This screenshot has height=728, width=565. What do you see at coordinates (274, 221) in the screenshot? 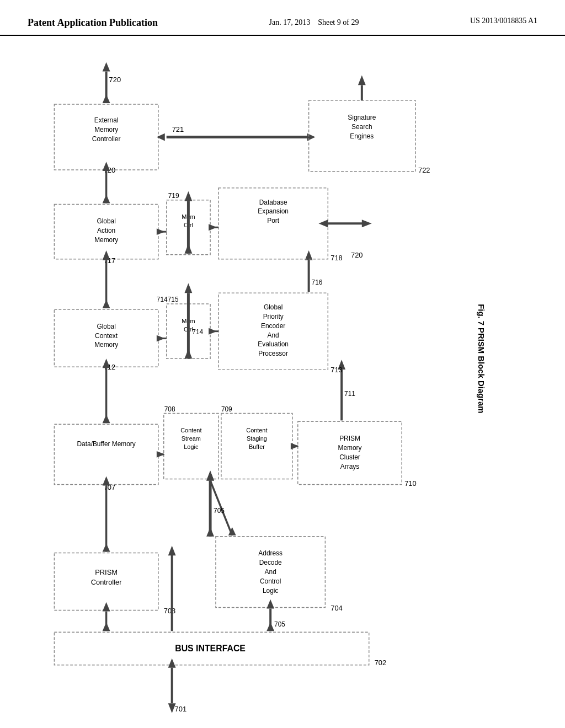
I see `svg-text: Port` at bounding box center [274, 221].